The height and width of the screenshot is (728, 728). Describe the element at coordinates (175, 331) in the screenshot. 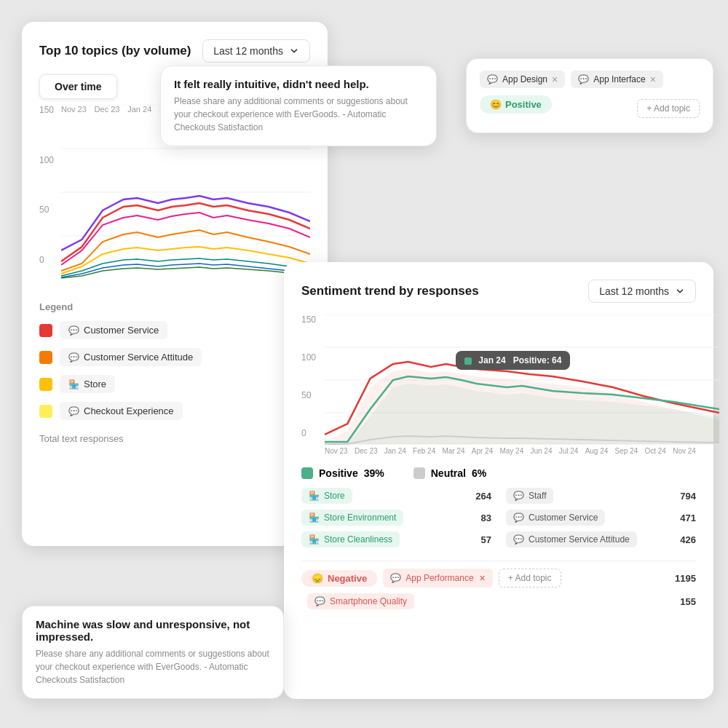

I see `legend-item-customer-service: 💬 Customer Service` at that location.